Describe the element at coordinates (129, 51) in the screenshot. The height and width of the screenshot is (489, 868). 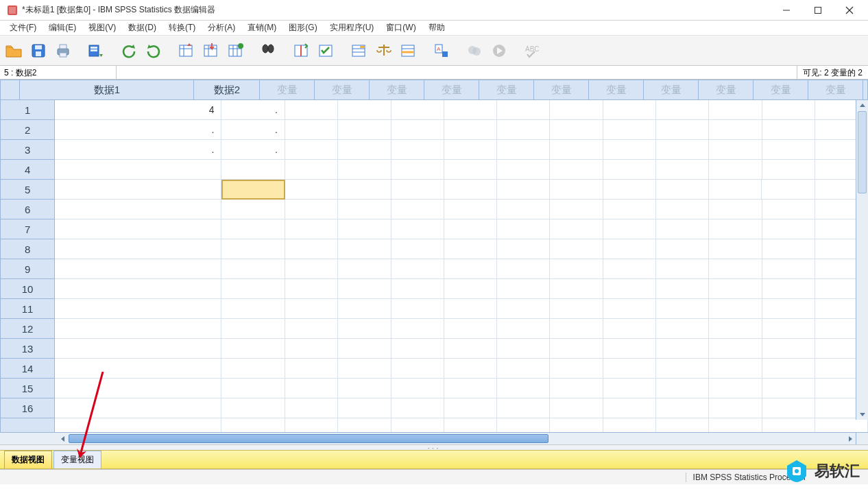
I see `undo-icon` at that location.